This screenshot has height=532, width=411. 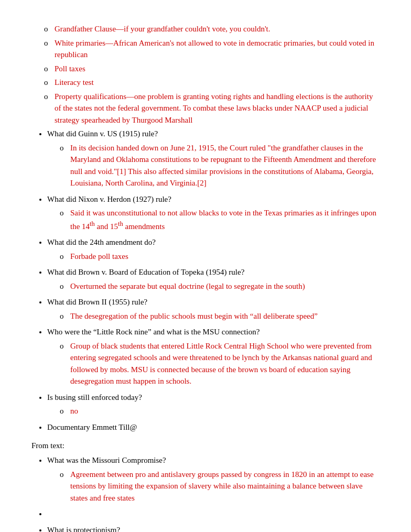 What do you see at coordinates (102, 242) in the screenshot?
I see `question-text: What did the 24th amendment do?` at bounding box center [102, 242].